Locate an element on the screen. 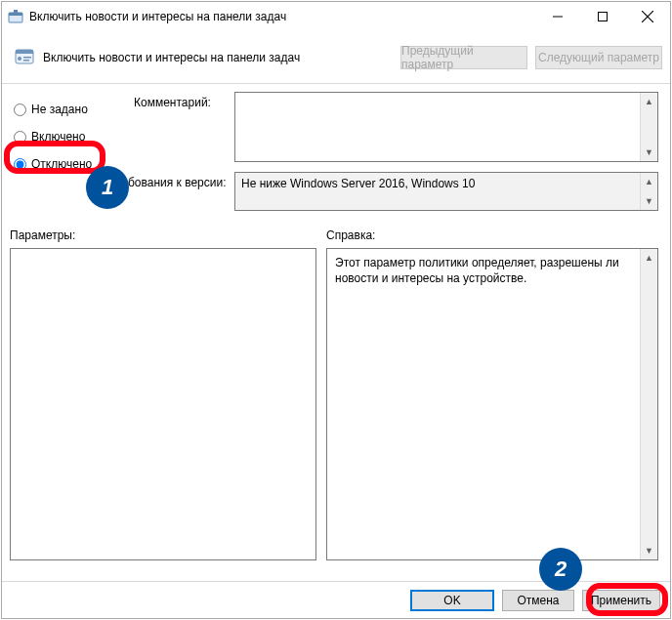 This screenshot has height=620, width=672. minimize-button is located at coordinates (558, 17).